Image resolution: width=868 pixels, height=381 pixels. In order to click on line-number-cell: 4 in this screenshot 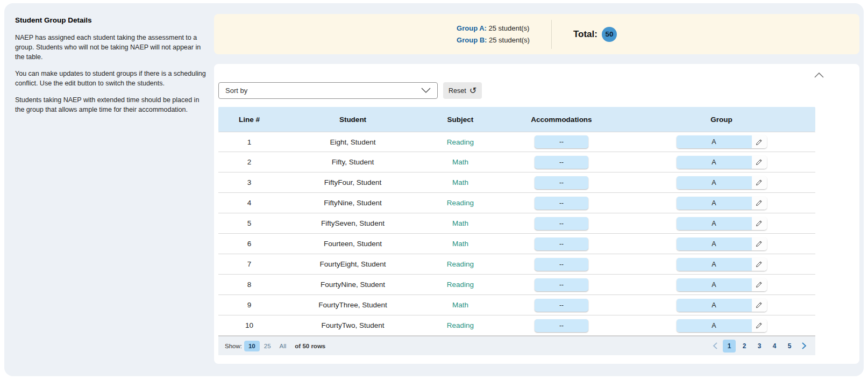, I will do `click(250, 203)`.